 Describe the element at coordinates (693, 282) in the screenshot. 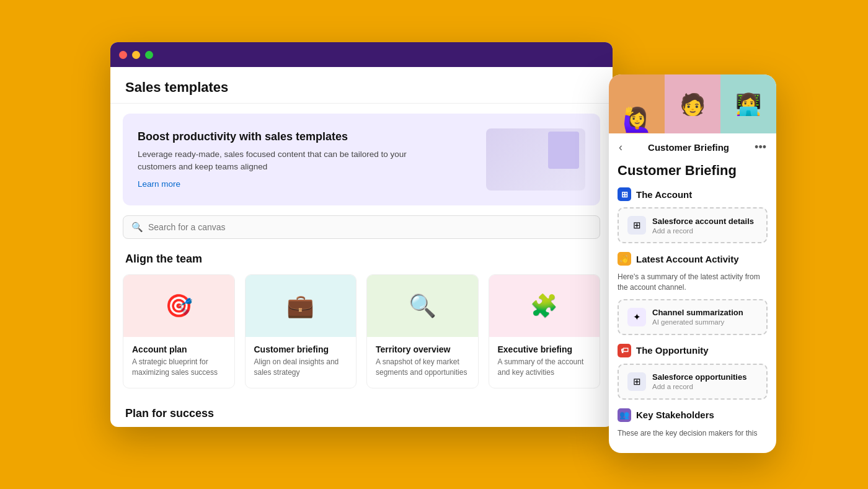

I see `activity-section-desc: Here's a summary of the latest activity …` at that location.